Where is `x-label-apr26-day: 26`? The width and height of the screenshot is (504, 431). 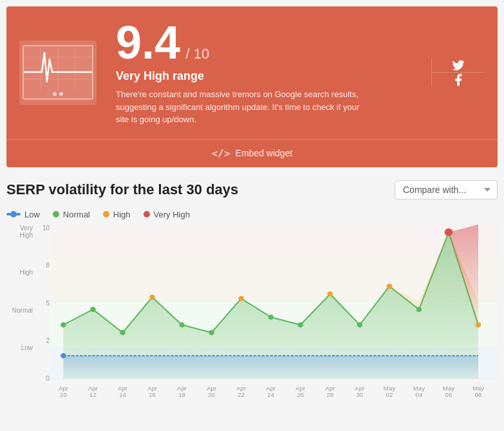 x-label-apr26-day: 26 is located at coordinates (300, 395).